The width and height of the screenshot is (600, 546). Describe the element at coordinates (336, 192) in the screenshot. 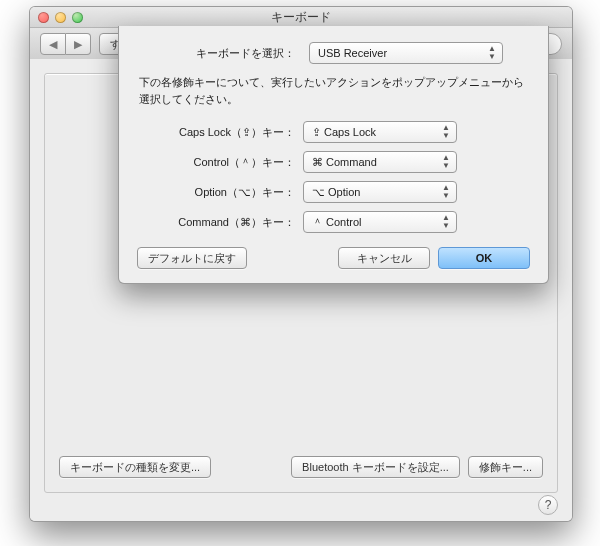

I see `option-value: ⌥ Option` at that location.